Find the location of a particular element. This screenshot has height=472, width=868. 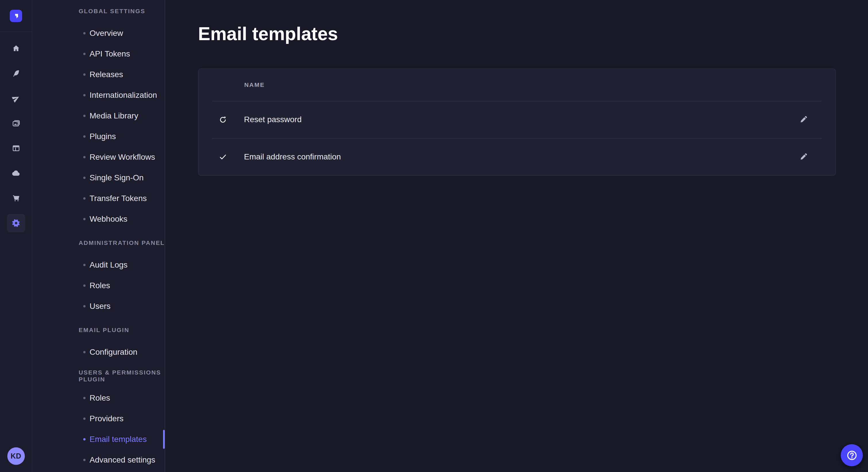

sidebar-item-label: Configuration is located at coordinates (114, 352).